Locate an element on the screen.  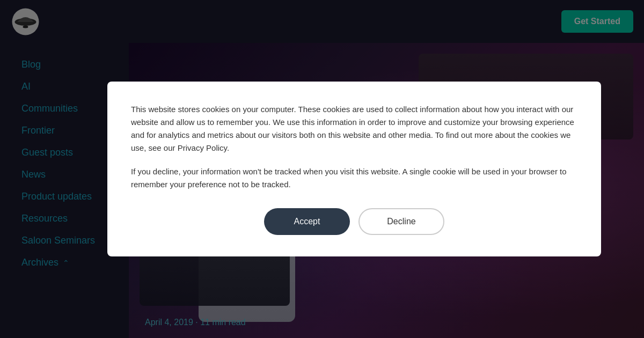
accept-button: Accept is located at coordinates (307, 222).